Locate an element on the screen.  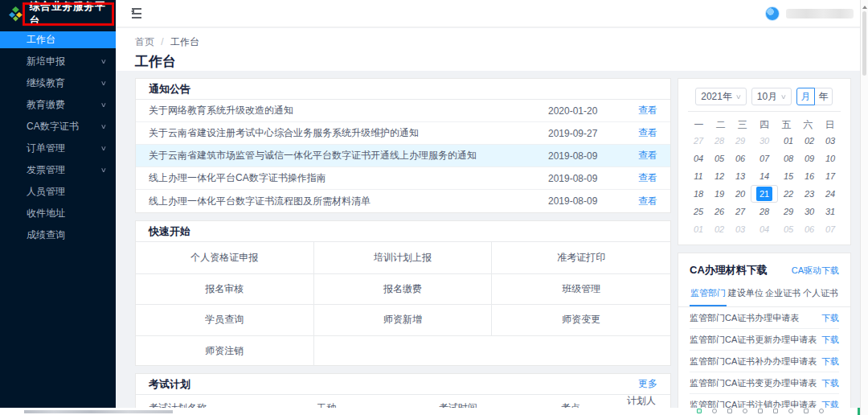
calendar-day: 24 is located at coordinates (830, 194).